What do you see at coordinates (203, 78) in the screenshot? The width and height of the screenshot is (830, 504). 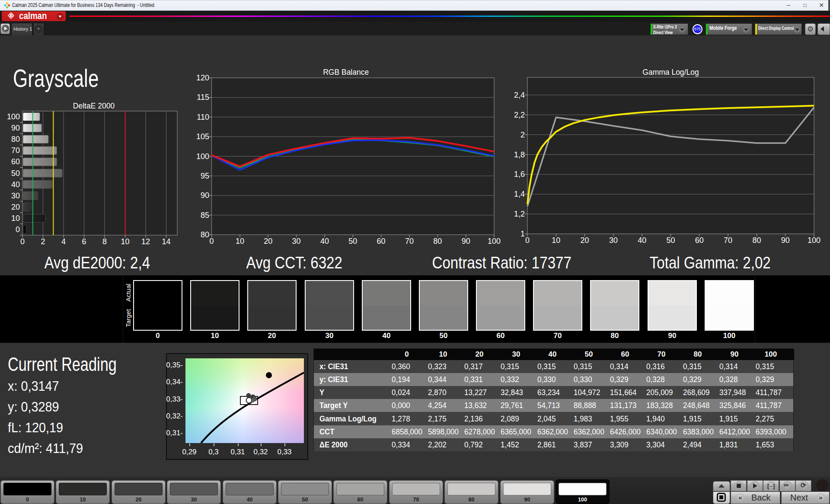 I see `svg-text: 120` at bounding box center [203, 78].